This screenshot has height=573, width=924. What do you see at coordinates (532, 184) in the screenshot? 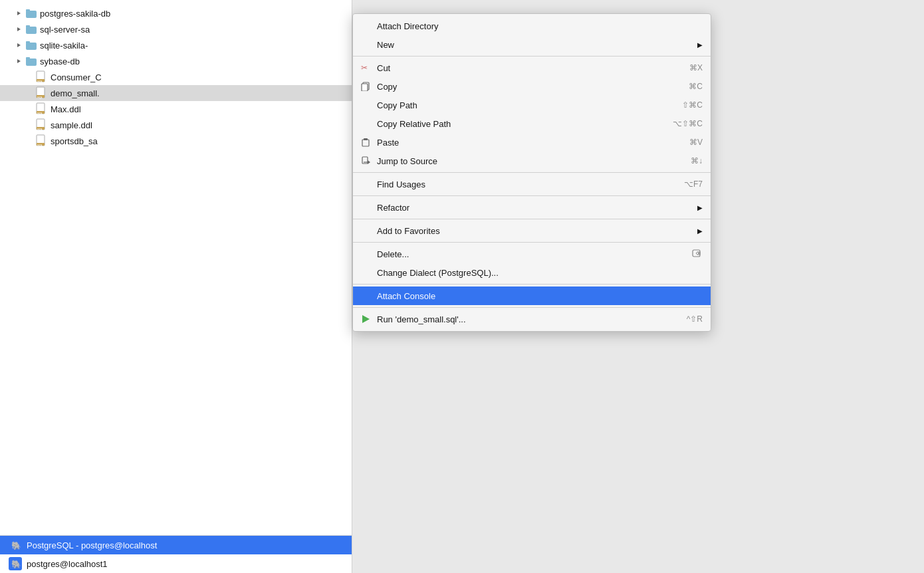
I see `menu-item-find-usages: Find Usages ⌥F7` at bounding box center [532, 184].